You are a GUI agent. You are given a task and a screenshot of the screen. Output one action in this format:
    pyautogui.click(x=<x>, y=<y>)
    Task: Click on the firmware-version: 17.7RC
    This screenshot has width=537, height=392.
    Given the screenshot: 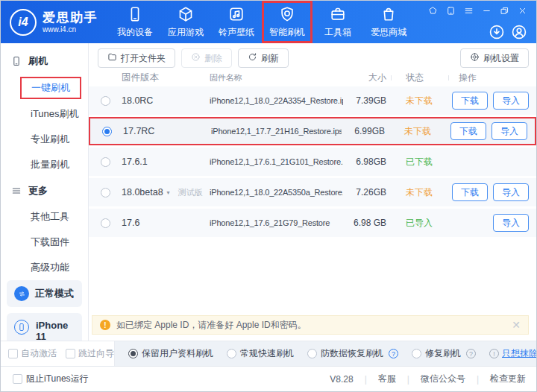 What is the action you would take?
    pyautogui.click(x=167, y=131)
    